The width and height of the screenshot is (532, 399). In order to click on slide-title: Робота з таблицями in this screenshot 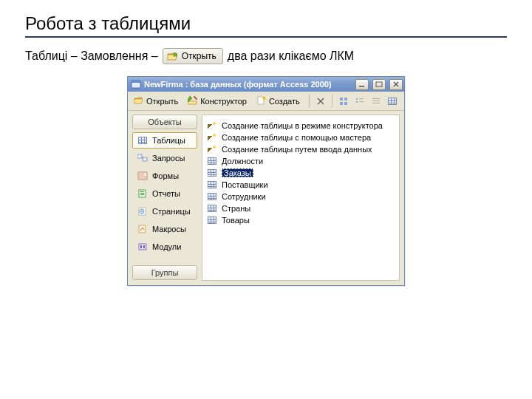, I will do `click(266, 24)`.